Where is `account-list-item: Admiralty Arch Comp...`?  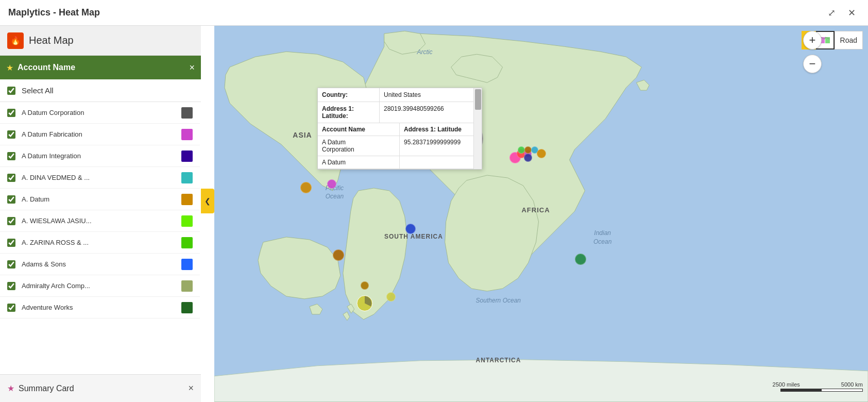 account-list-item: Admiralty Arch Comp... is located at coordinates (100, 286).